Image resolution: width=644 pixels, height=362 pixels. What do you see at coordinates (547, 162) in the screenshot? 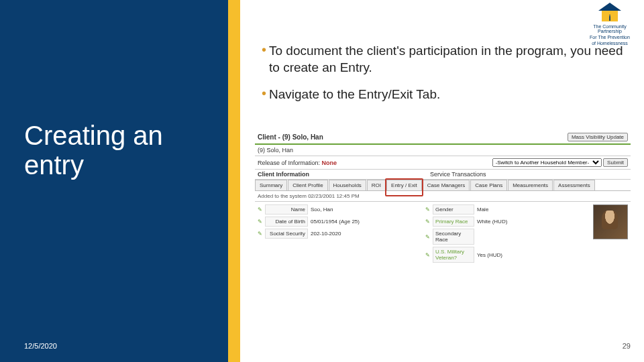
I see `household-switch-select: -Switch to Another Household Member-` at bounding box center [547, 162].